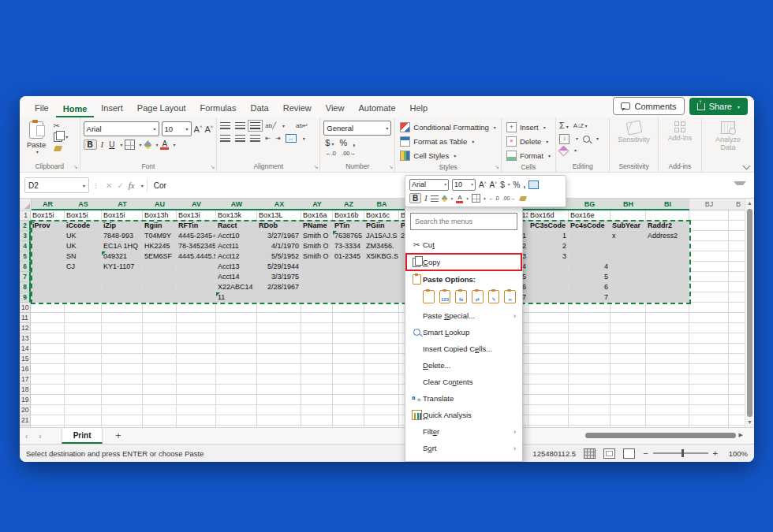  Describe the element at coordinates (628, 236) in the screenshot. I see `cell-BH3: x` at that location.